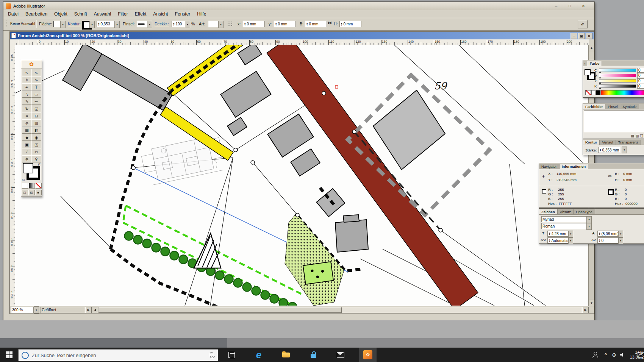  Describe the element at coordinates (549, 167) in the screenshot. I see `tab-navigator: Navigator` at that location.